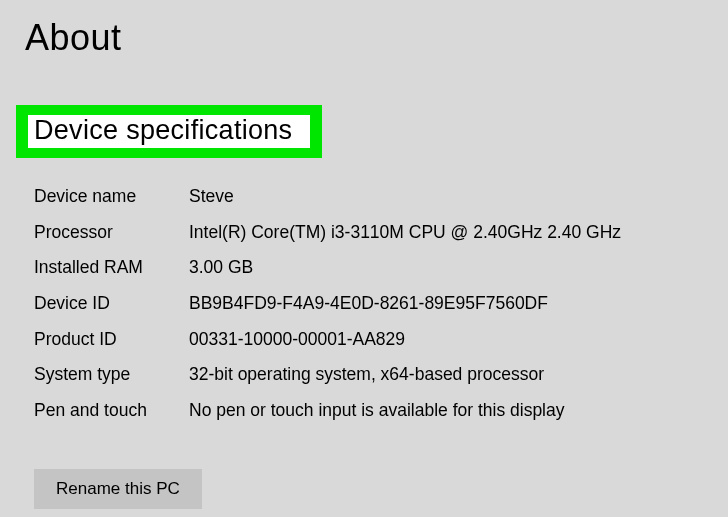 This screenshot has width=728, height=517. Describe the element at coordinates (112, 375) in the screenshot. I see `spec-label: System type` at that location.